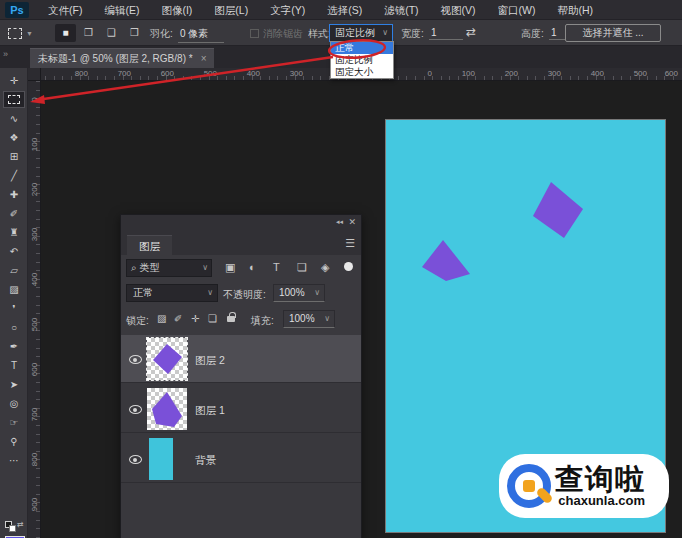  I want to click on menu-item-文字(Y): 文字(Y), so click(288, 10).